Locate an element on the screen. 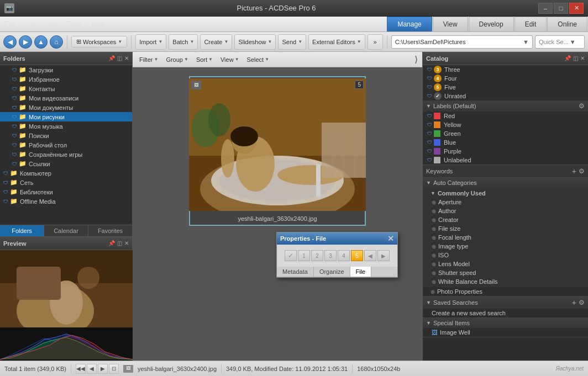  folder-item: 🛡 📁 Библиотеки is located at coordinates (66, 192).